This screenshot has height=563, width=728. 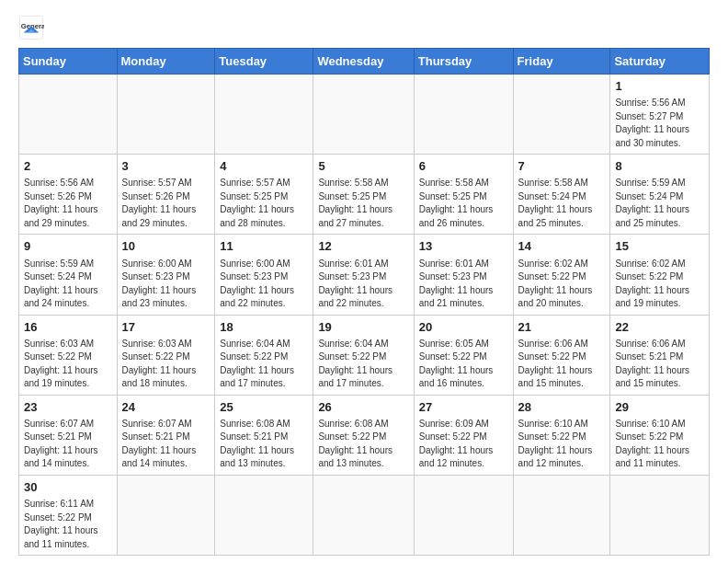 What do you see at coordinates (660, 274) in the screenshot?
I see `calendar-cell: 15Sunrise: 6:02 AM Sunset: 5:22 PM Dayli…` at bounding box center [660, 274].